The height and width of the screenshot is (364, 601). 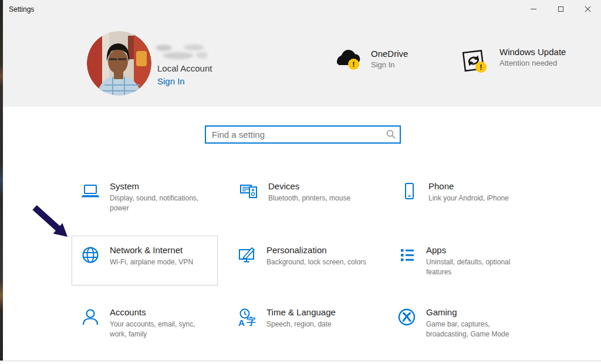 I want to click on titlebar: Settings, so click(x=302, y=9).